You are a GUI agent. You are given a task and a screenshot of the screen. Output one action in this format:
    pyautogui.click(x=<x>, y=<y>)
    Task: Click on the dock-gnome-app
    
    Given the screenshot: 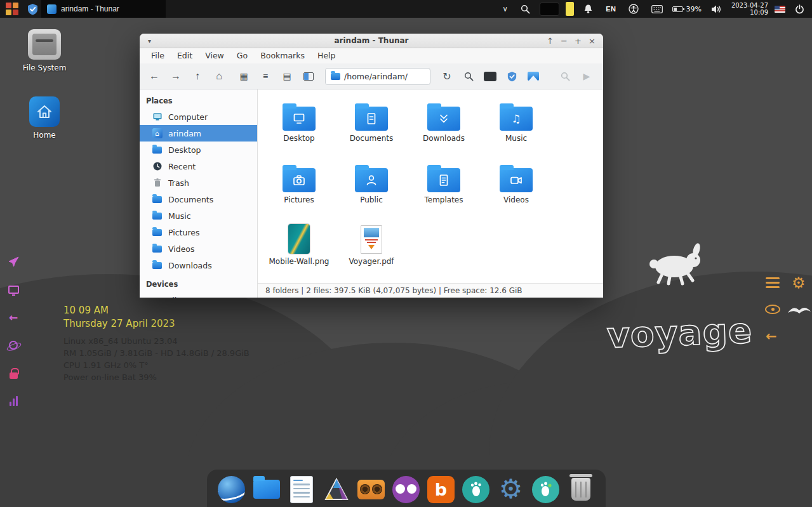 What is the action you would take?
    pyautogui.click(x=546, y=489)
    